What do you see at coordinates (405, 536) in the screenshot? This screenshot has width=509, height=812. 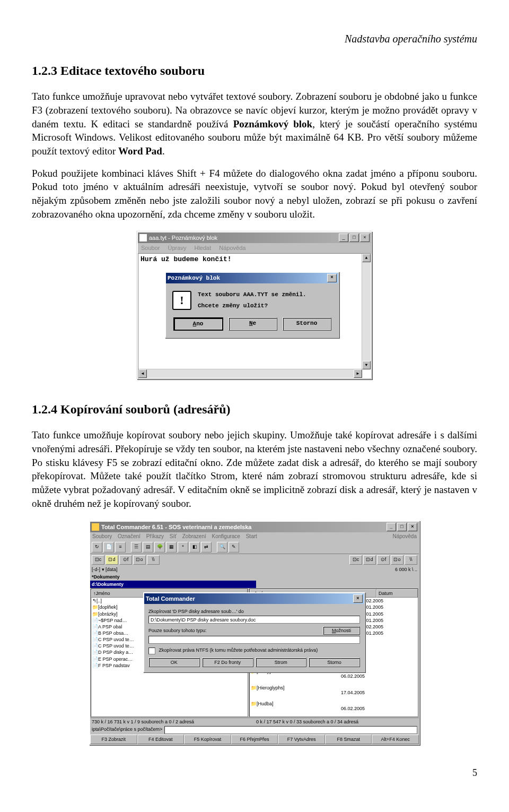 I see `tc-menu-napoveda: Nápověda` at bounding box center [405, 536].